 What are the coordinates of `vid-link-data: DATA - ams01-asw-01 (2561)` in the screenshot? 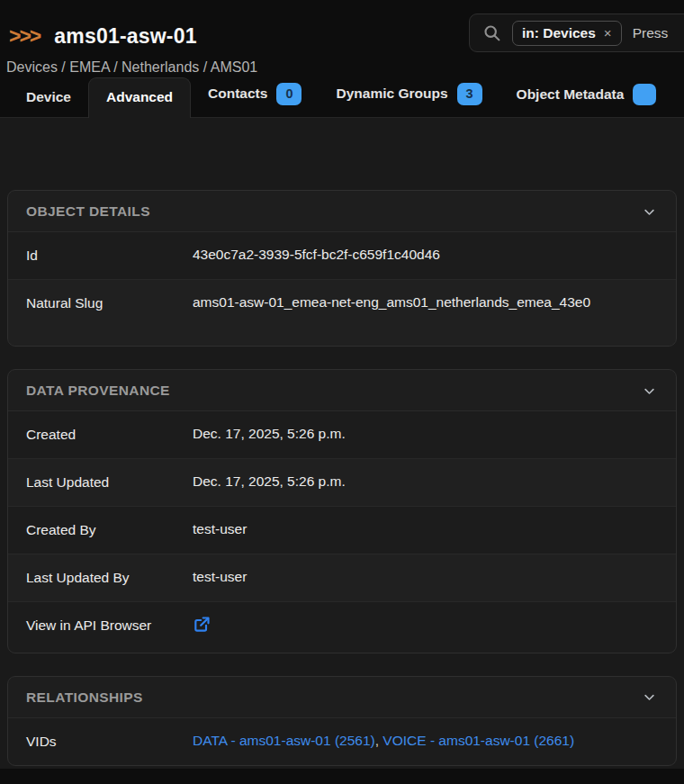 It's located at (284, 740).